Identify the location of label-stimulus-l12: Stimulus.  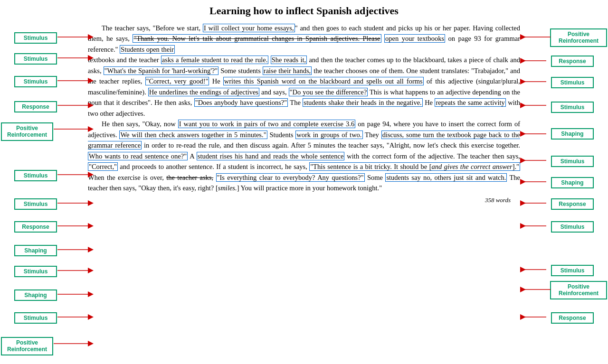
(36, 318).